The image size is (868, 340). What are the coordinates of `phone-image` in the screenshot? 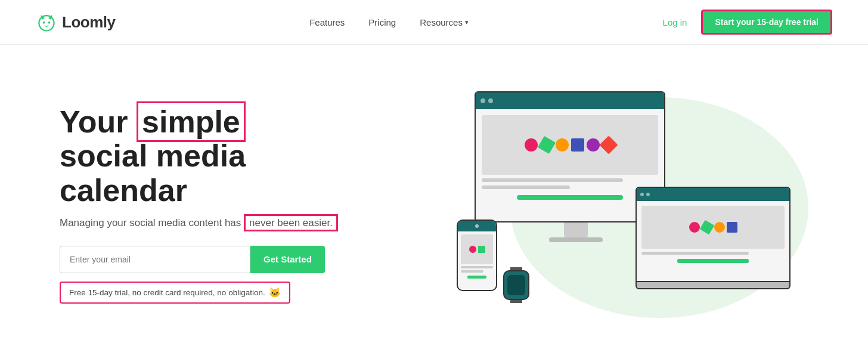 It's located at (477, 249).